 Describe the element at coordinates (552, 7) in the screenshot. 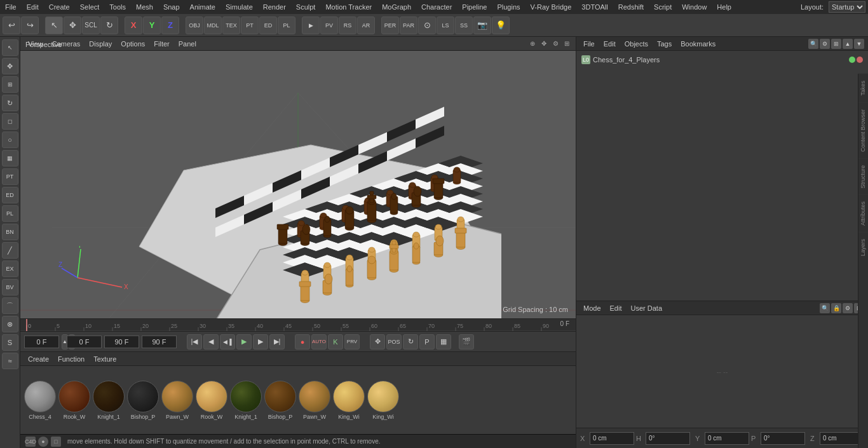

I see `menu-vray: V-Ray Bridge` at that location.